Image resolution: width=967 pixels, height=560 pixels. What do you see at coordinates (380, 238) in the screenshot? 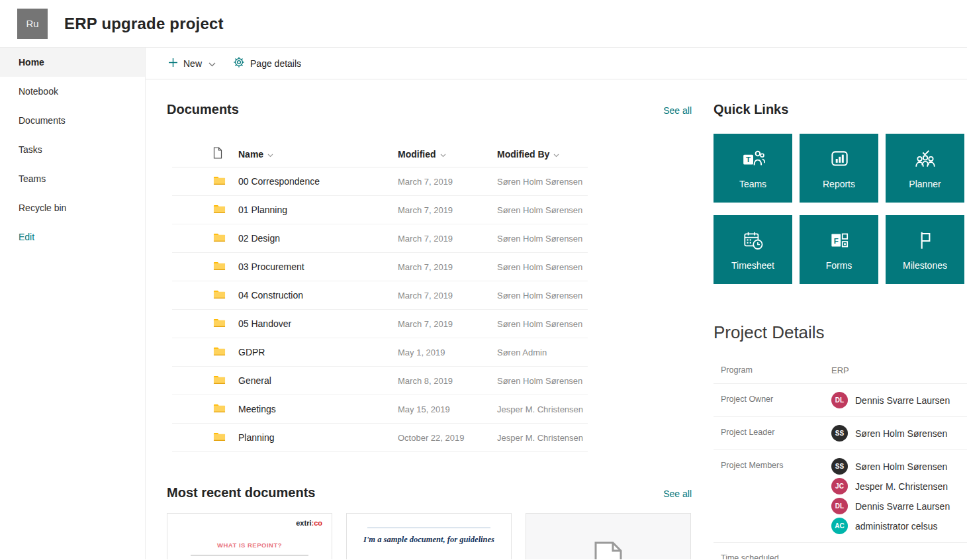
I see `table-row: 02 DesignMarch 7, 2019Søren Holm Sørense…` at bounding box center [380, 238].